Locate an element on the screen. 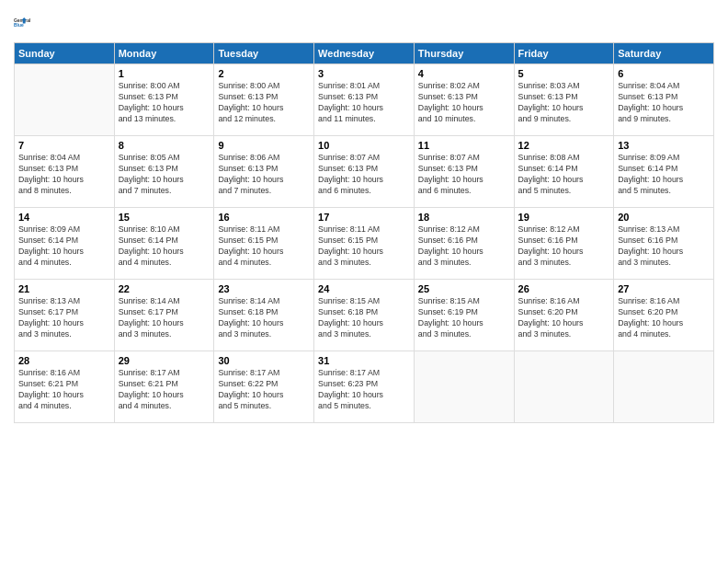 The height and width of the screenshot is (563, 728). day-cell: 30Sunrise: 8:17 AMSunset: 6:22 PMDayligh… is located at coordinates (265, 387).